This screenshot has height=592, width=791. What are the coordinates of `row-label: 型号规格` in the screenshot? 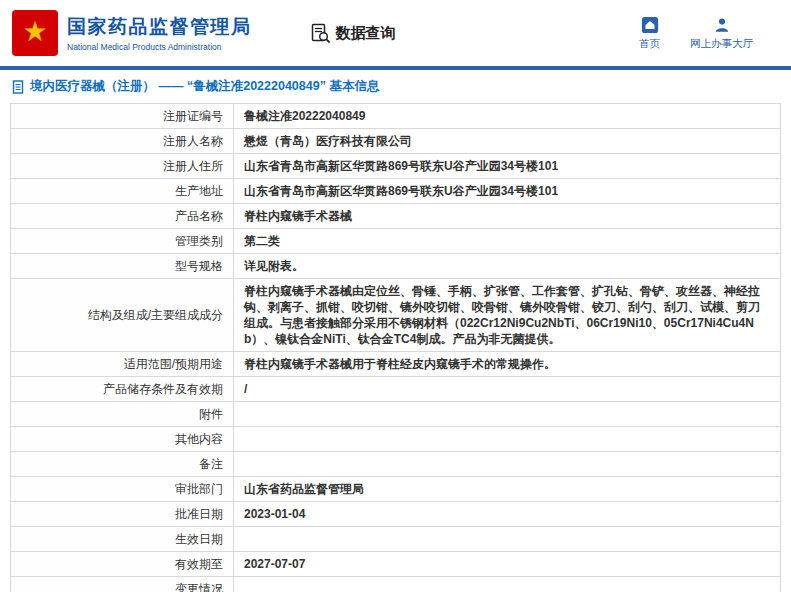 It's located at (122, 266).